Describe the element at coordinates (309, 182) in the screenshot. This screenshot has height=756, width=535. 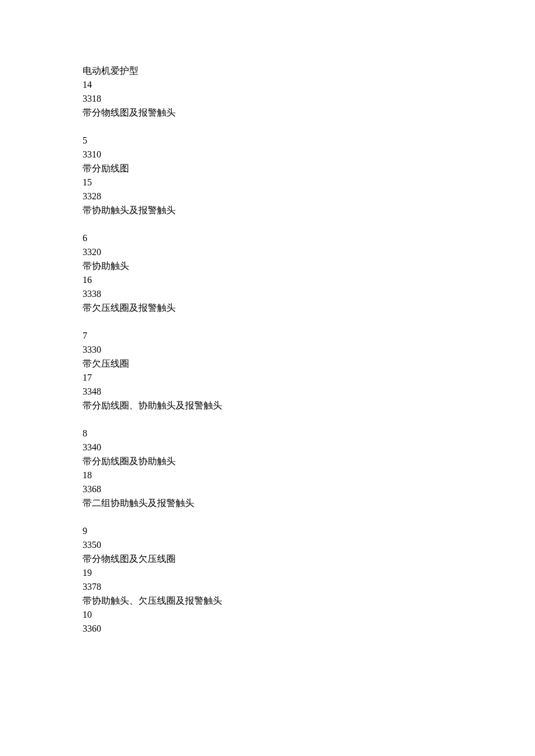
I see `text-line: 15` at that location.